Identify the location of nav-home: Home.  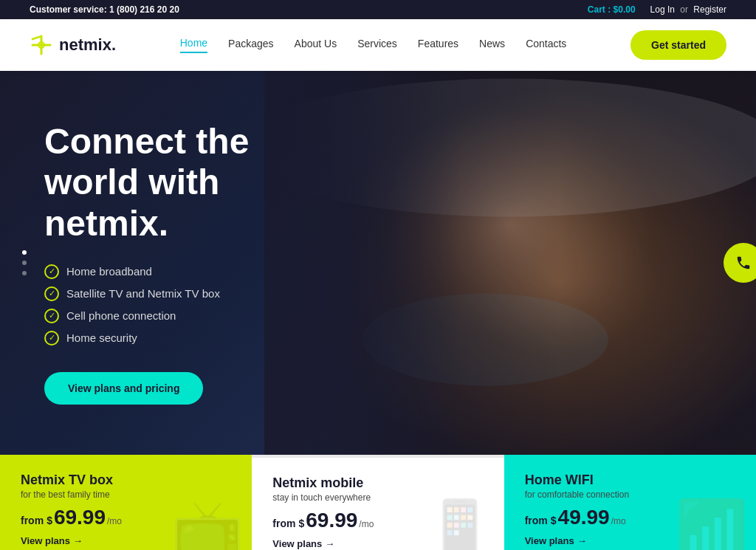
(193, 45).